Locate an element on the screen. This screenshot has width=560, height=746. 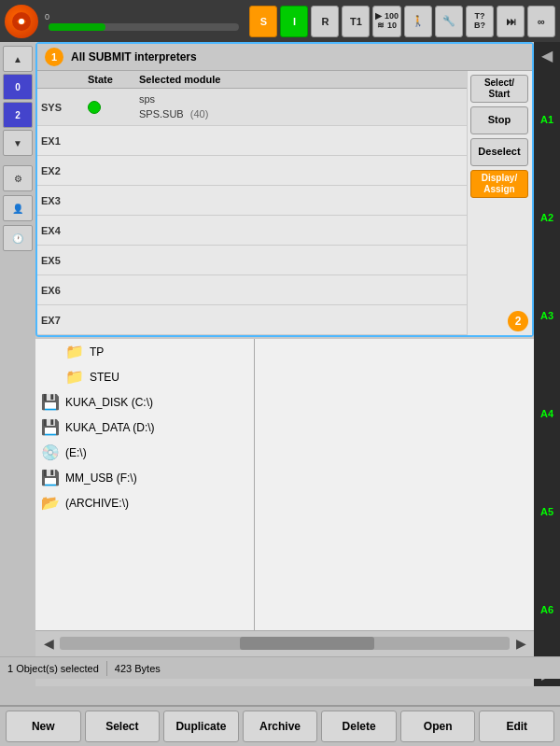
right-side-panel: ◀ A1 A2 A3 A4 A5 A6 ▶ is located at coordinates (547, 364).